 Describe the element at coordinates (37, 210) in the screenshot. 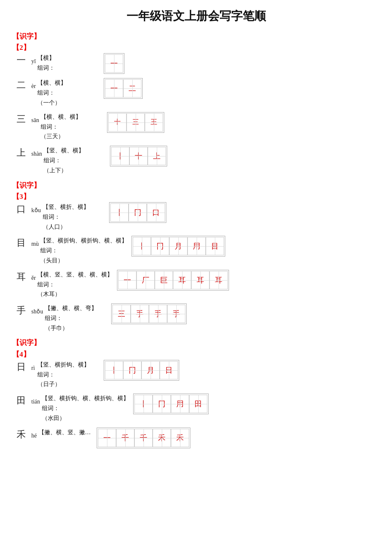

I see `pinyin-kou: kǒu` at that location.